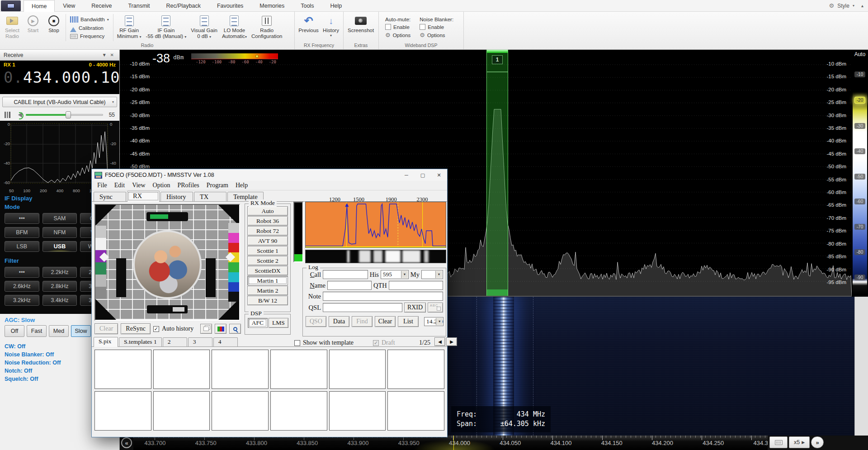  Describe the element at coordinates (860, 100) in the screenshot. I see `palette-level-label: -20` at that location.